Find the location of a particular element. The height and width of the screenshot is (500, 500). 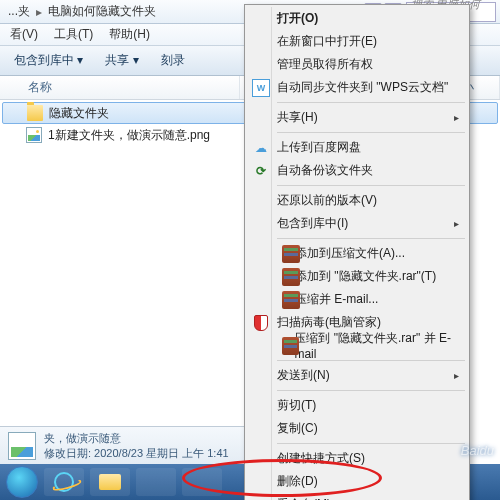

ctx-wps-sync: W自动同步文件夹到 "WPS云文档" is located at coordinates (357, 88).